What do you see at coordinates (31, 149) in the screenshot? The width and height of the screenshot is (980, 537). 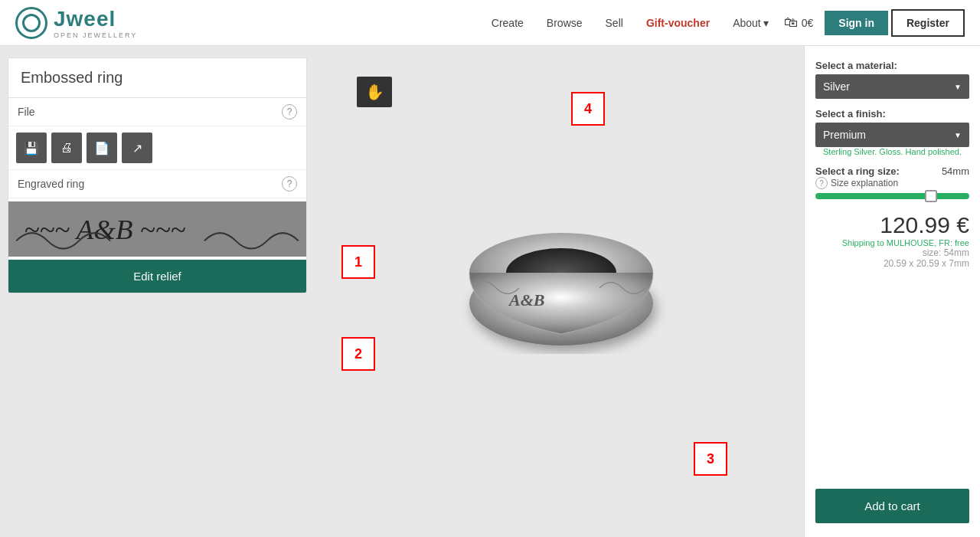 I see `save-icon: 💾` at bounding box center [31, 149].